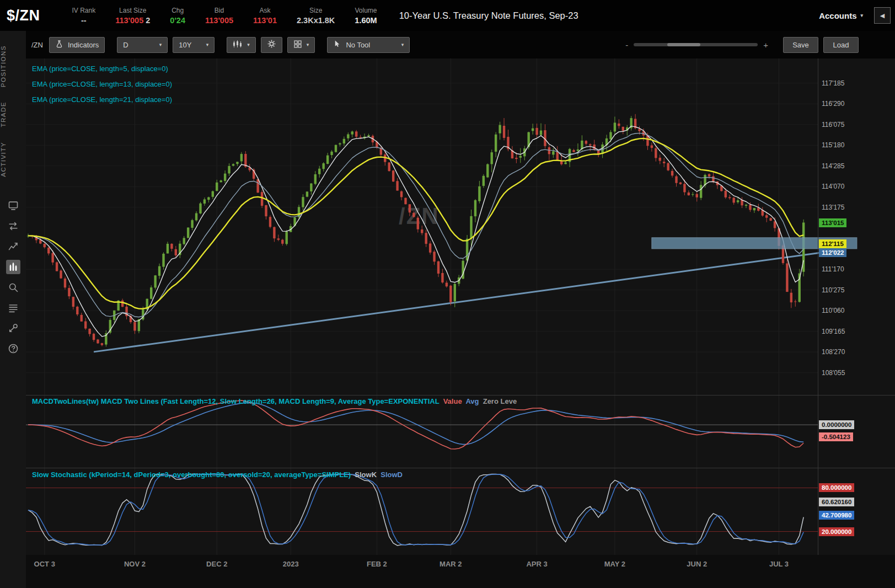  What do you see at coordinates (833, 145) in the screenshot?
I see `price-axis-tick: 115'180` at bounding box center [833, 145].